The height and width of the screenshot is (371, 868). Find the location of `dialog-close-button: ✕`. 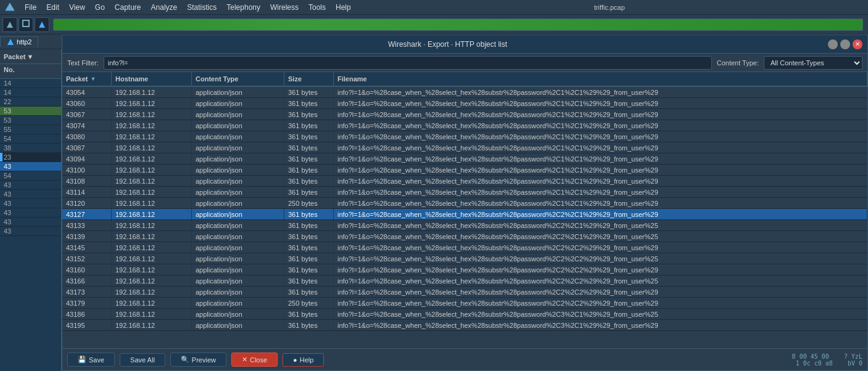

dialog-close-button: ✕ is located at coordinates (858, 44).